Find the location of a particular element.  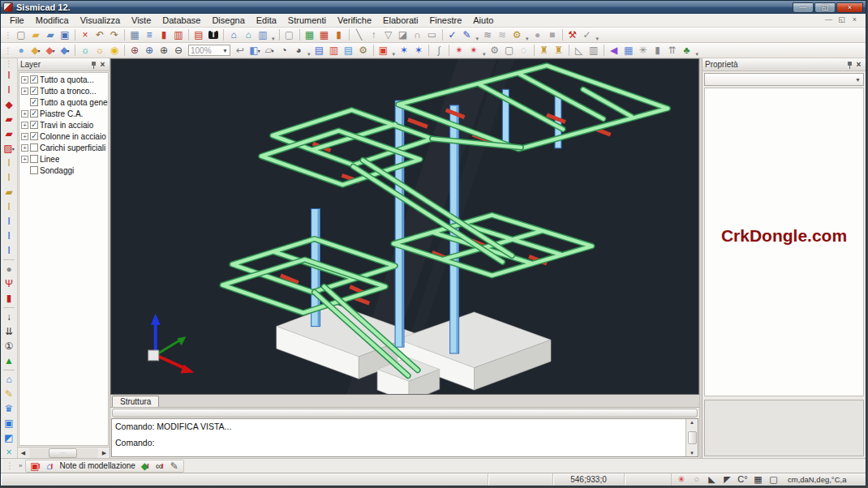

beam-solid-icon: ◆ is located at coordinates (9, 105).